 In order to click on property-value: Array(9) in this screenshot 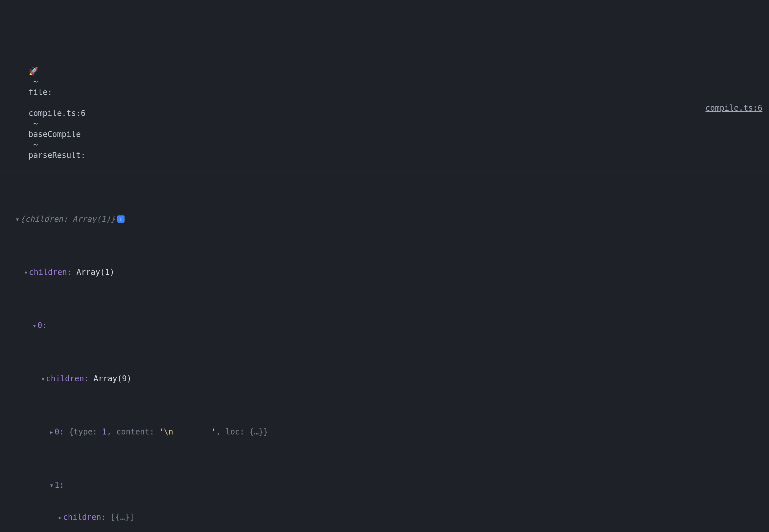, I will do `click(113, 379)`.